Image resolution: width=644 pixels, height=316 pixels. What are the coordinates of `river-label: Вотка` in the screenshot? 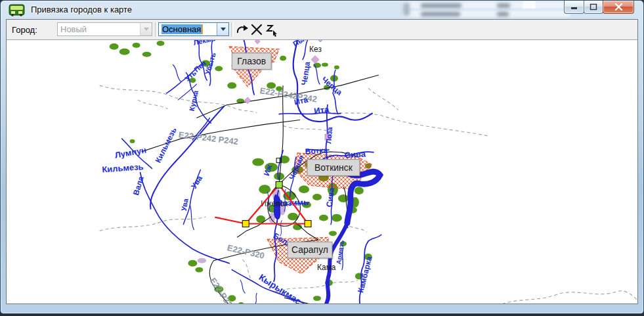 It's located at (316, 151).